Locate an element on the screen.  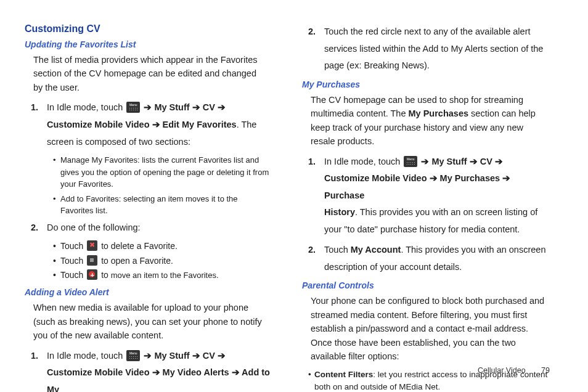
heading-updating-favorites: Updating the Favorites List is located at coordinates (149, 44).